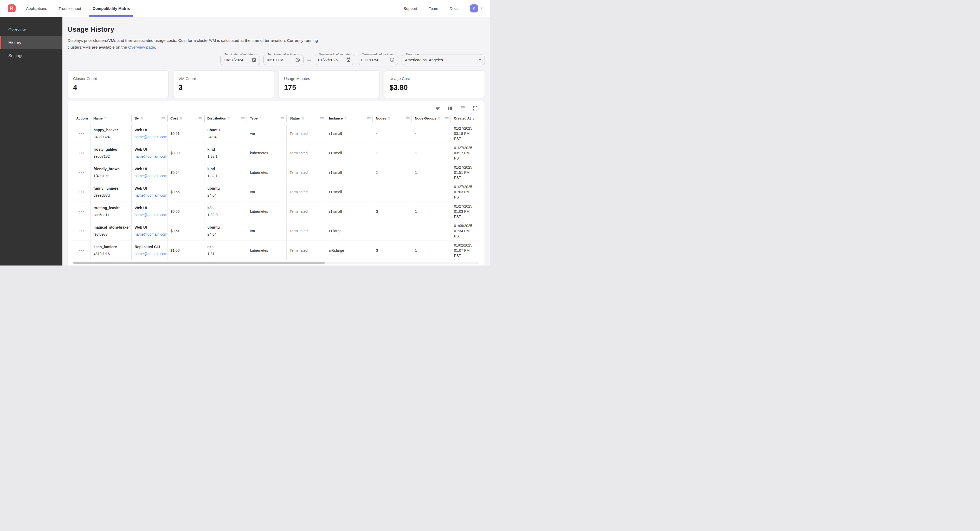 This screenshot has width=980, height=531. What do you see at coordinates (70, 8) in the screenshot?
I see `tab-troubleshoot: Troubleshoot` at bounding box center [70, 8].